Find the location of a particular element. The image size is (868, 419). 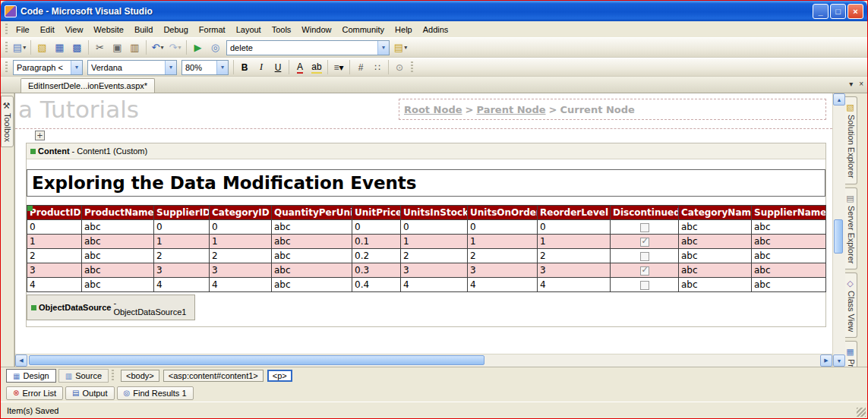

horizontal-scroll-thumb is located at coordinates (257, 360).